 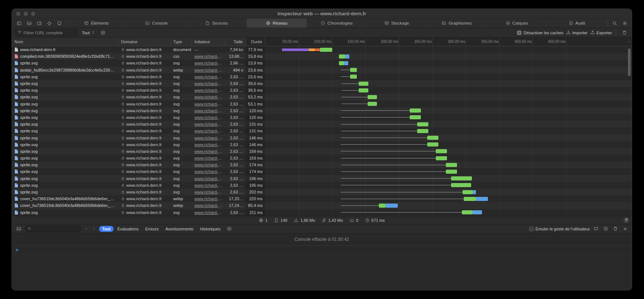 What do you see at coordinates (601, 33) in the screenshot?
I see `export-button: Exporter` at bounding box center [601, 33].